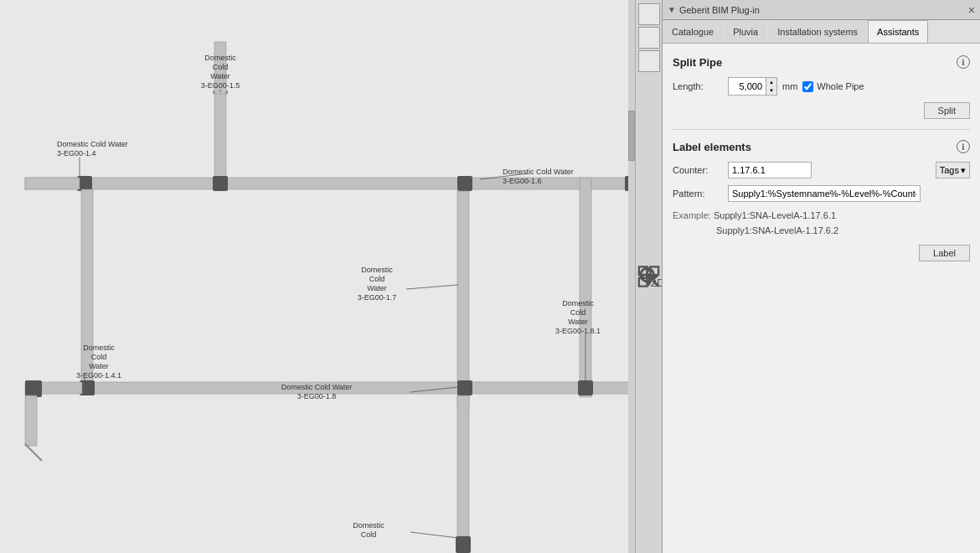 The image size is (980, 553). Describe the element at coordinates (824, 194) in the screenshot. I see `pattern-input` at that location.